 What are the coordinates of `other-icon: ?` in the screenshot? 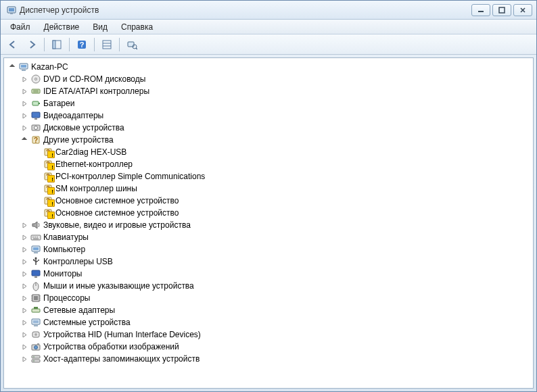 It's located at (36, 140).